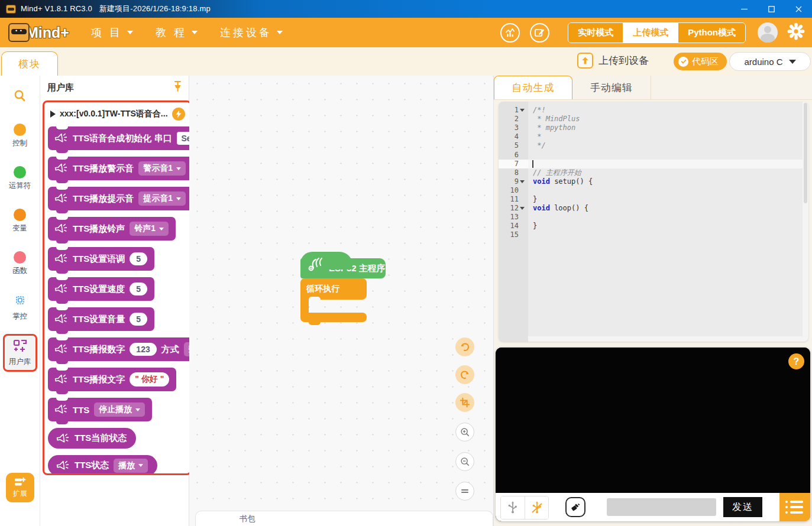 Image resolution: width=812 pixels, height=526 pixels. I want to click on sidebar-item-variables: 变量, so click(20, 221).